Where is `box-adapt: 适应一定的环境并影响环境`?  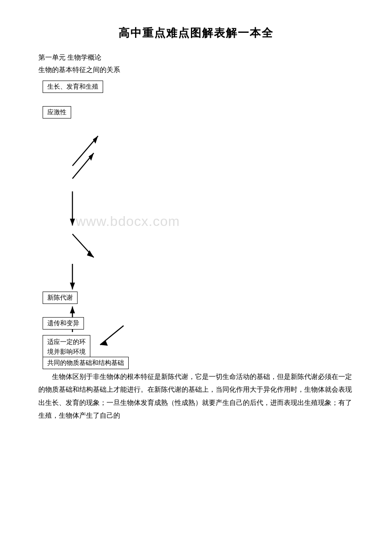
box-adapt: 适应一定的环境并影响环境 is located at coordinates (66, 347).